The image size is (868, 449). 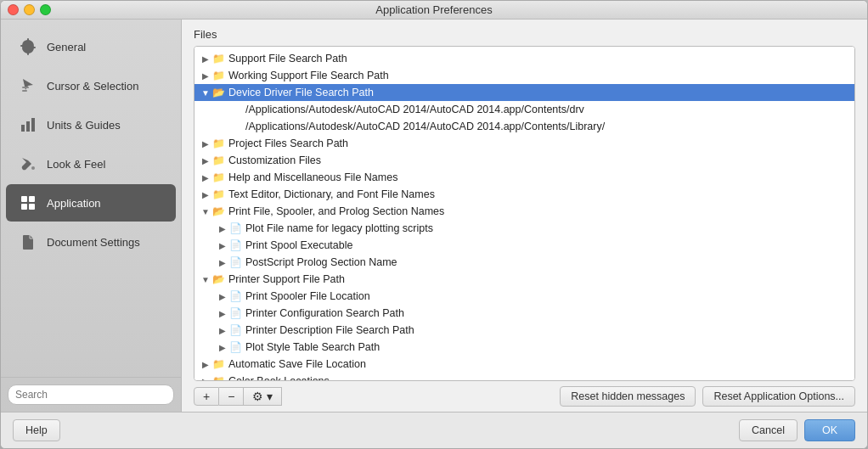 I want to click on help-button: Help, so click(x=37, y=430).